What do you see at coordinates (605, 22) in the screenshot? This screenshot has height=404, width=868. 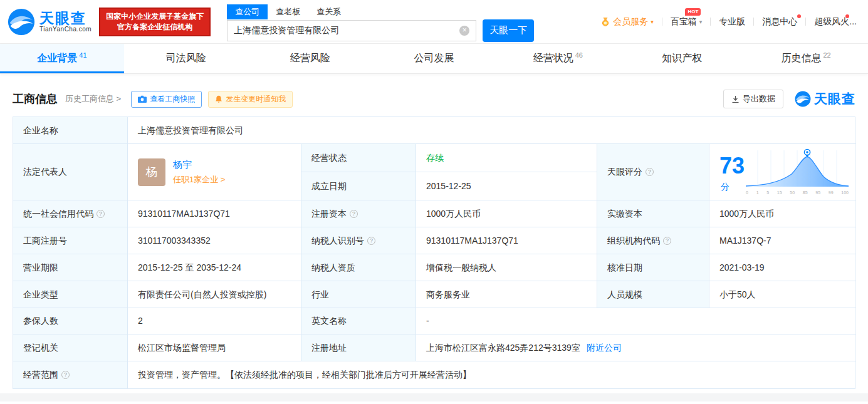 I see `medal-icon` at bounding box center [605, 22].